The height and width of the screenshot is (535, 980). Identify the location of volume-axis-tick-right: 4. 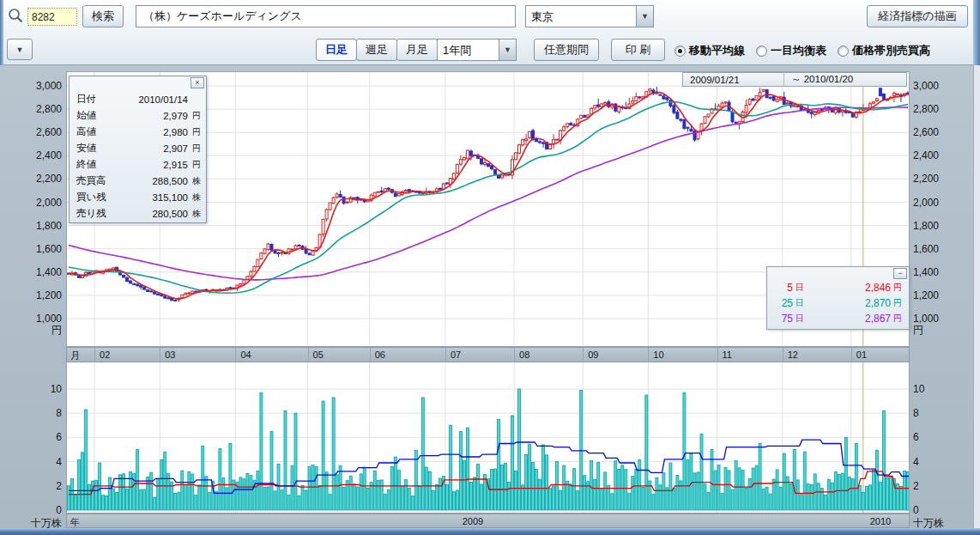
(916, 462).